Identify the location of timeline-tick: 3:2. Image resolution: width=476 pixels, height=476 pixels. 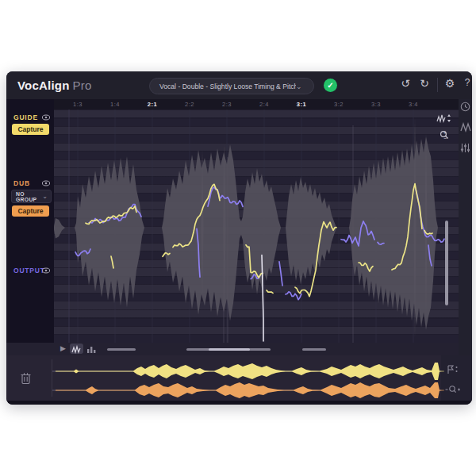
(339, 105).